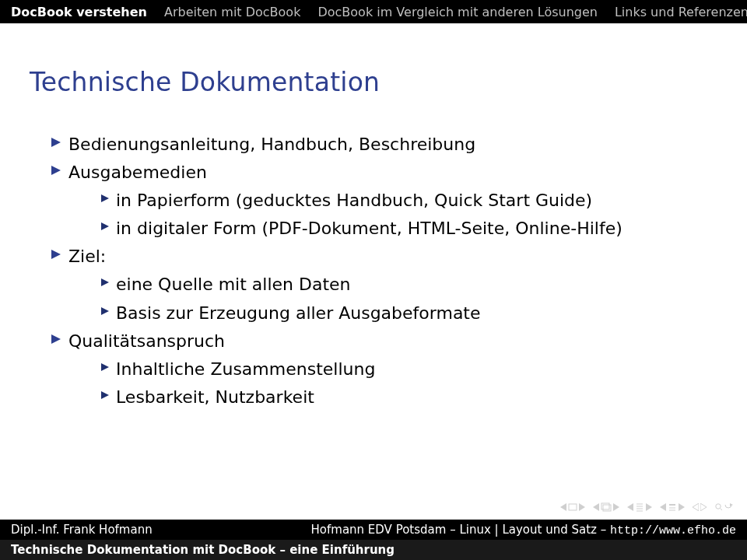  Describe the element at coordinates (409, 285) in the screenshot. I see `list-item: eine Quelle mit allen Daten` at that location.